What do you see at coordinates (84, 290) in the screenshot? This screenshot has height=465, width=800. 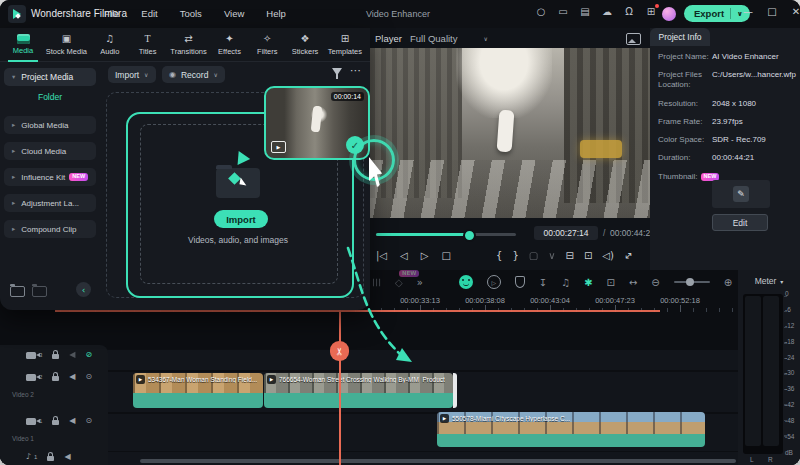 I see `collapse-panel-button: ‹` at bounding box center [84, 290].